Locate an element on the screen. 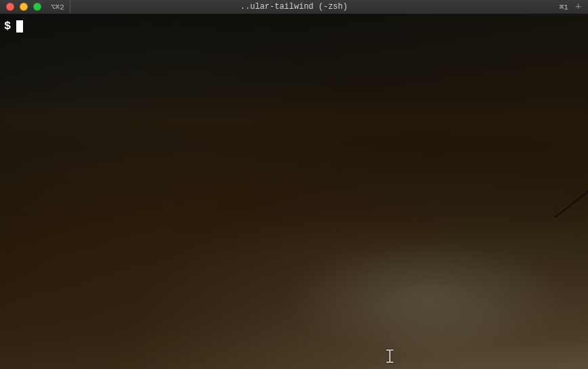 The image size is (588, 369). prompt-line: $ is located at coordinates (294, 26).